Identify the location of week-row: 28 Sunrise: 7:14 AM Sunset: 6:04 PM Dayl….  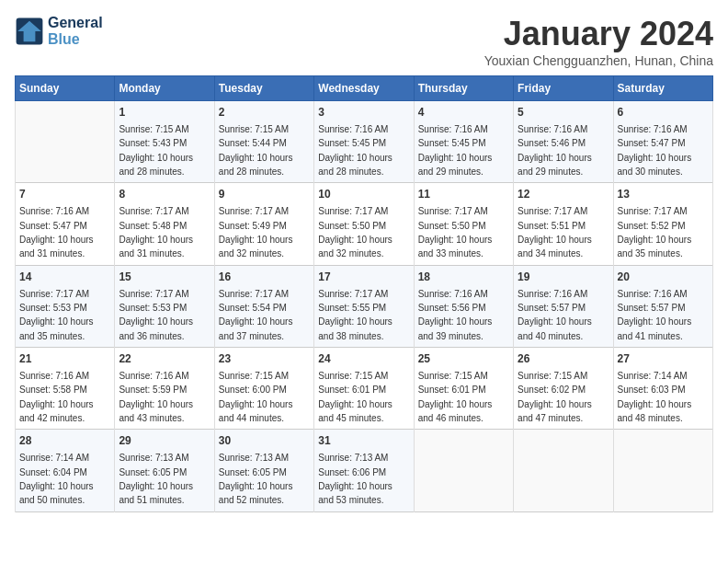
(364, 471).